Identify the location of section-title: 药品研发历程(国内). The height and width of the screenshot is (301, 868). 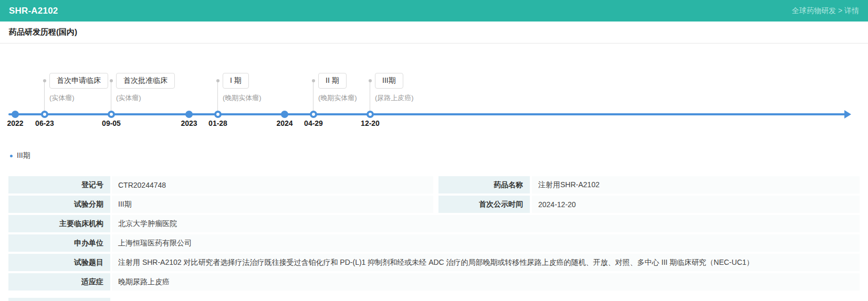
(43, 33).